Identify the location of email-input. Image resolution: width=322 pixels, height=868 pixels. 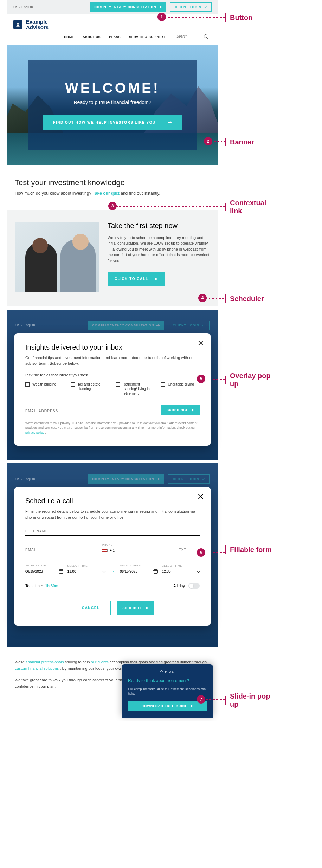
(90, 411).